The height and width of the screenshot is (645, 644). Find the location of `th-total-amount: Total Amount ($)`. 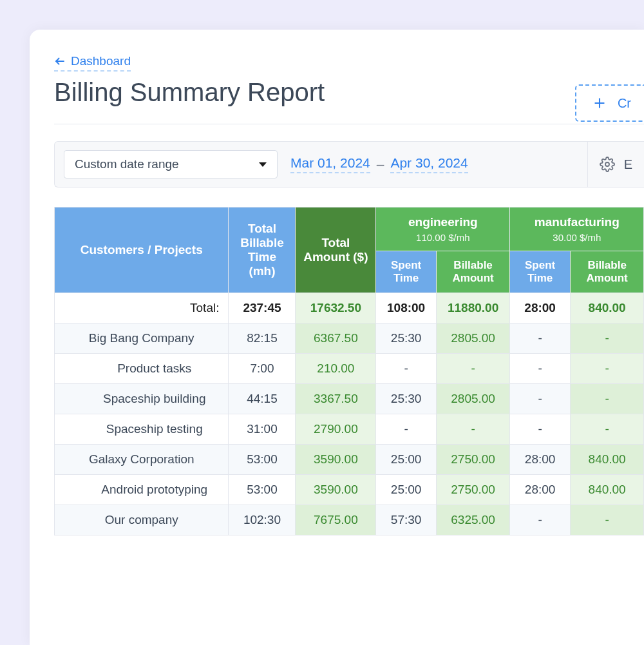

th-total-amount: Total Amount ($) is located at coordinates (336, 250).